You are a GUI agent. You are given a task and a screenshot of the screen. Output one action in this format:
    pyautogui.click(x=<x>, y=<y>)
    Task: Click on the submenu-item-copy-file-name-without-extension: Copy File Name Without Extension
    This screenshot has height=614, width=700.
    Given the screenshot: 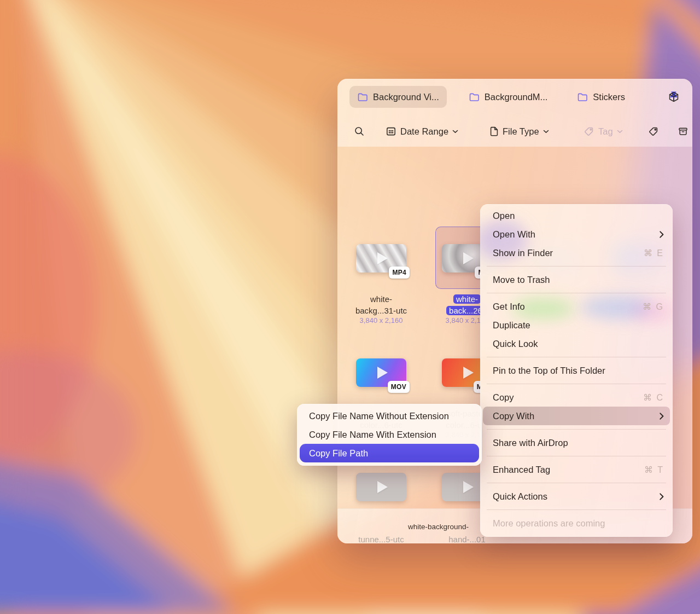 What is the action you would take?
    pyautogui.click(x=389, y=416)
    